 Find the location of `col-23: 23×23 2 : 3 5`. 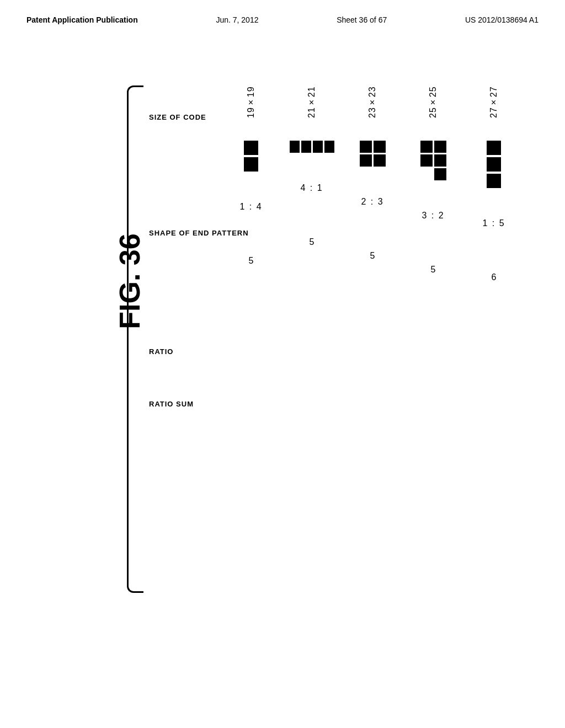

col-23: 23×23 2 : 3 5 is located at coordinates (372, 339).